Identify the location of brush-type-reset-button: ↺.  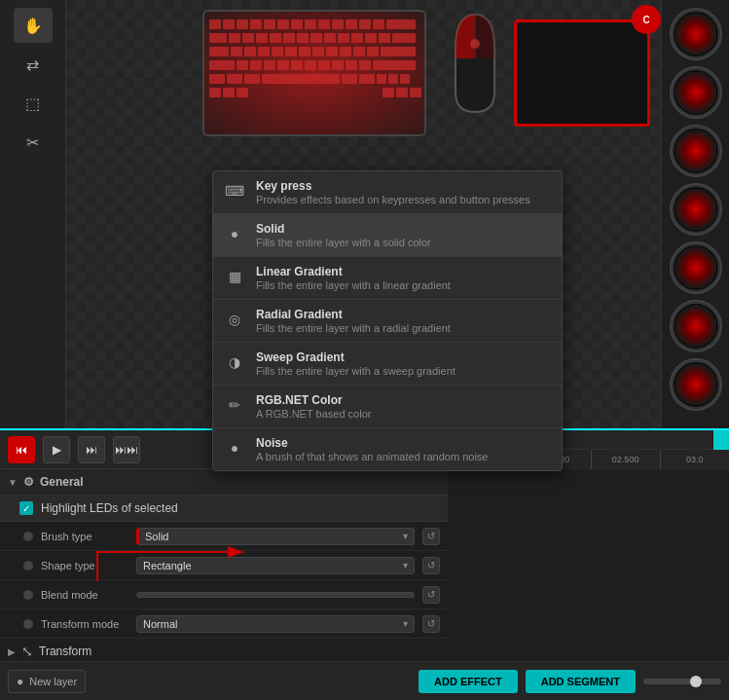
(431, 536).